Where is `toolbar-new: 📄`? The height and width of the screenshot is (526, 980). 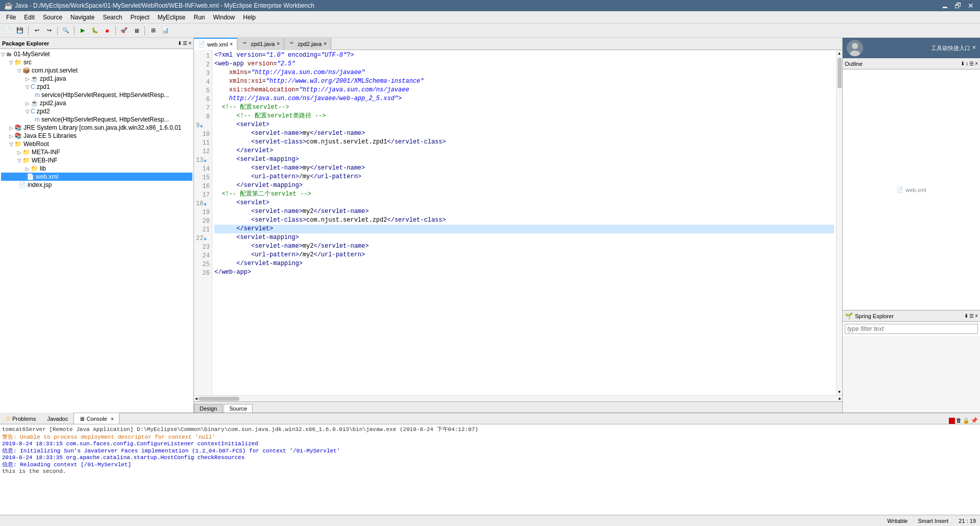 toolbar-new: 📄 is located at coordinates (8, 31).